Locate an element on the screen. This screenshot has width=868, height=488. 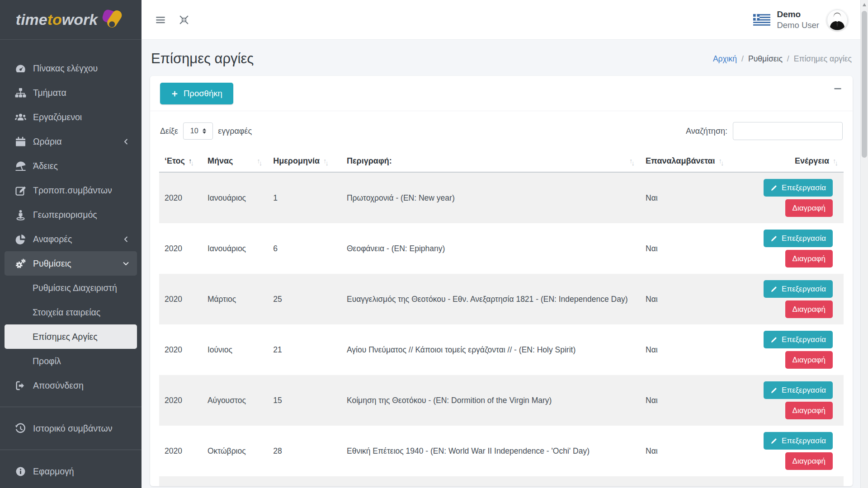
sidebar-item-profile: Προφίλ is located at coordinates (71, 361).